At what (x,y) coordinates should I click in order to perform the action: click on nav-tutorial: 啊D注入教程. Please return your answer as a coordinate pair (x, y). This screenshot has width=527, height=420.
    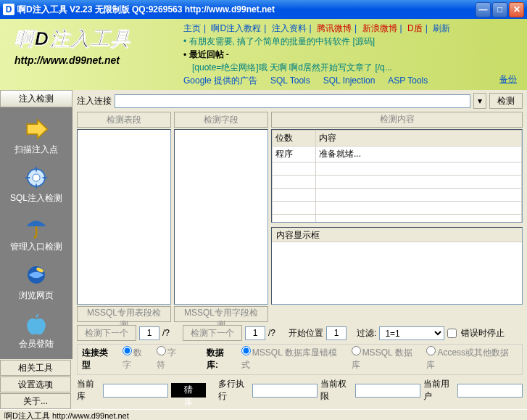
    Looking at the image, I should click on (236, 28).